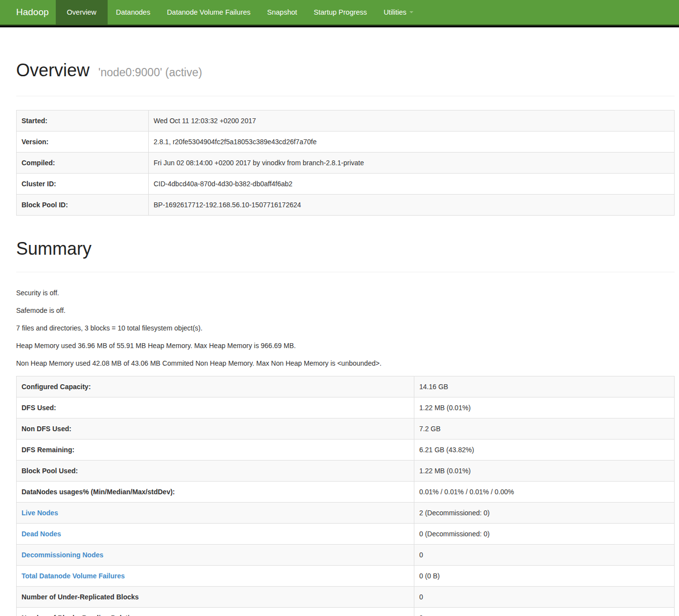 This screenshot has width=679, height=616. I want to click on row-label: Block Pool Used:, so click(215, 471).